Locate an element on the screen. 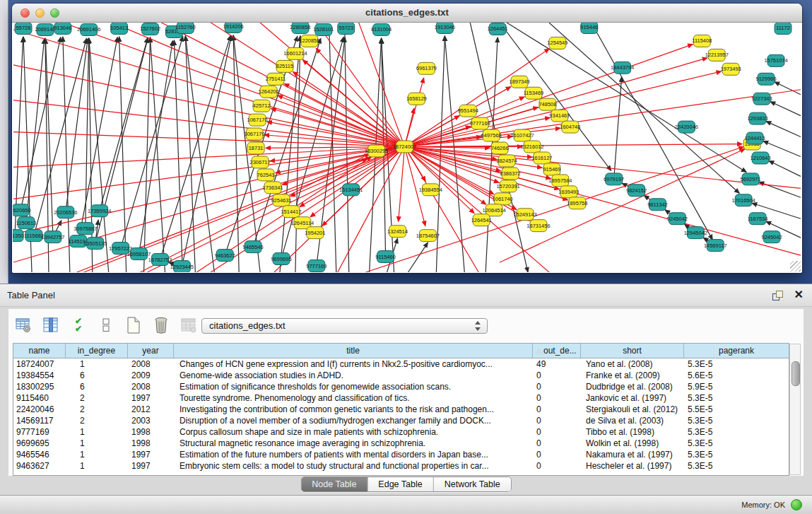  column-header-in_degree: in_degree is located at coordinates (97, 351).